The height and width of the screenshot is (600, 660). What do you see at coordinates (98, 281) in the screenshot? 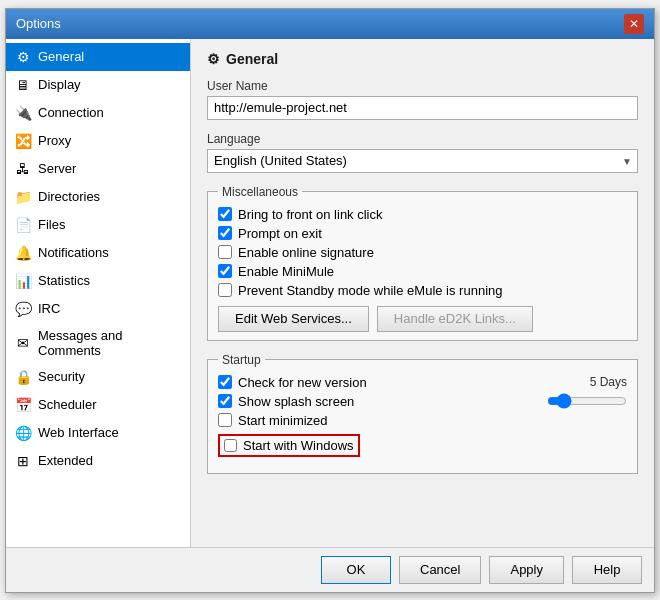
I see `sidebar-item-statistics: 📊 Statistics` at bounding box center [98, 281].